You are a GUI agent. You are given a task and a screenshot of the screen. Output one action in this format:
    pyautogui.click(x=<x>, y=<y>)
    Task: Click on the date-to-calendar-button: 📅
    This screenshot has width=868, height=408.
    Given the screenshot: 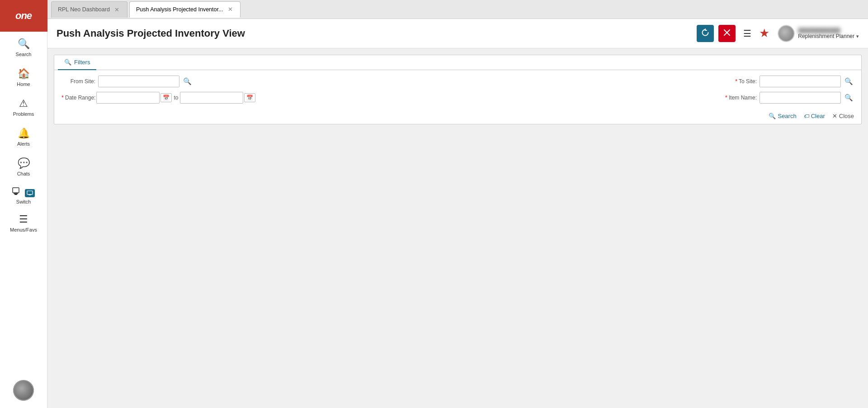 What is the action you would take?
    pyautogui.click(x=250, y=98)
    